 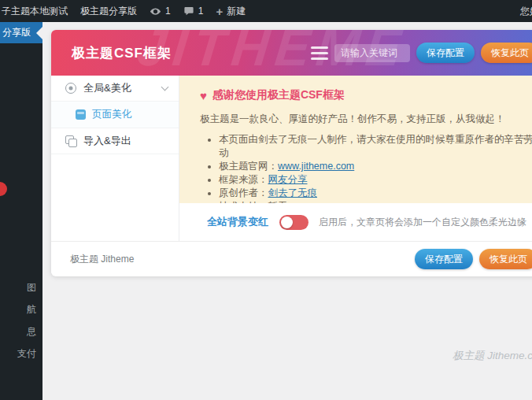 I want to click on nav-item-page-beautify: 页面美化, so click(x=115, y=115).